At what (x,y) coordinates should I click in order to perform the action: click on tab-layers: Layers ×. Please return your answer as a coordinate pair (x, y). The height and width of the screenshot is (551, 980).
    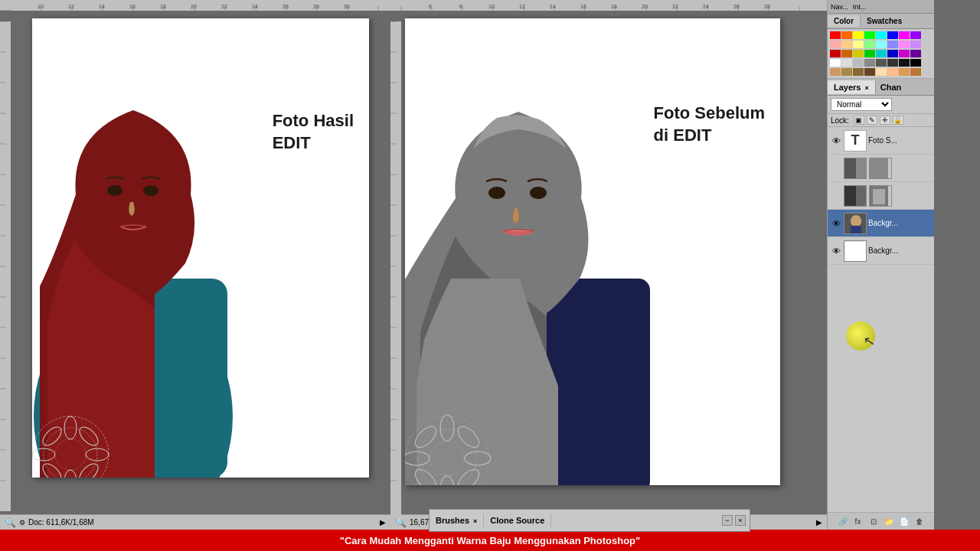
    Looking at the image, I should click on (851, 87).